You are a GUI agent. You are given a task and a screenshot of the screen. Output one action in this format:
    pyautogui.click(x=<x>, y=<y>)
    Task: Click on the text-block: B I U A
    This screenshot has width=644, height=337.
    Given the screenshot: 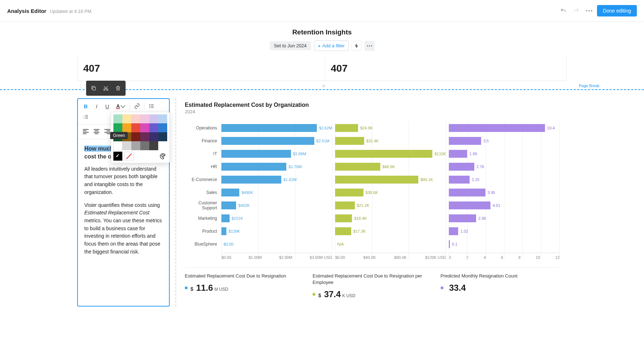 What is the action you would take?
    pyautogui.click(x=123, y=202)
    